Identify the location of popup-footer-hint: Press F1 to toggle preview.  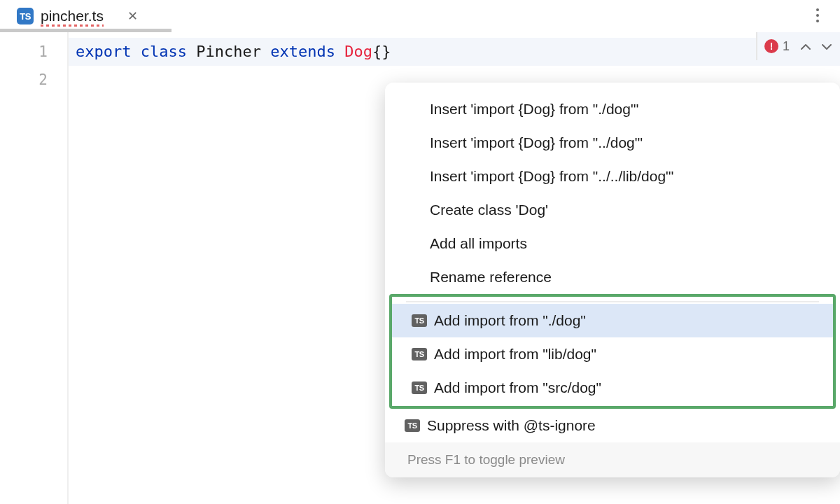
(612, 460).